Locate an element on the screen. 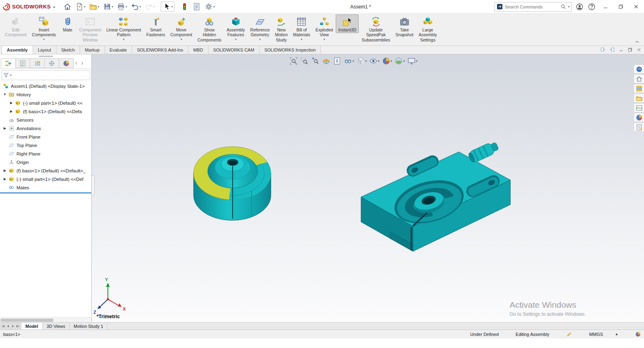 The width and height of the screenshot is (644, 348). ribbon-linear-component-pattern-button: Linear ComponentPattern▾ is located at coordinates (124, 28).